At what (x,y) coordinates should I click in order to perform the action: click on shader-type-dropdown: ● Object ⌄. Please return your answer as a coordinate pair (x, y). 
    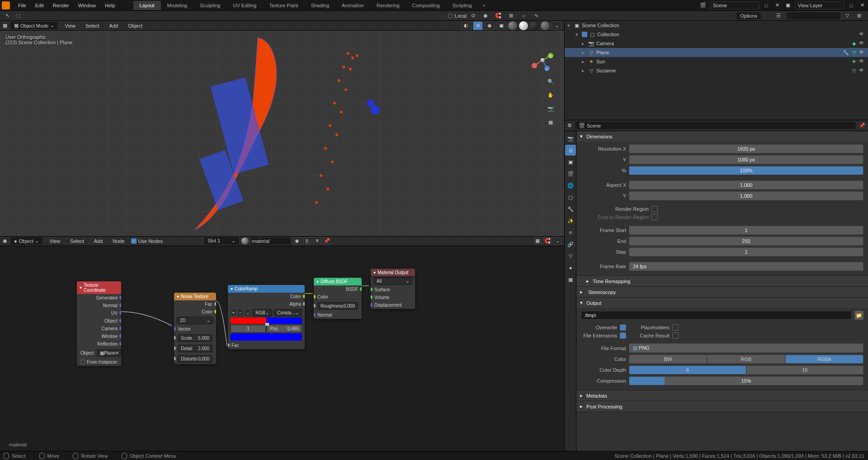
    Looking at the image, I should click on (26, 241).